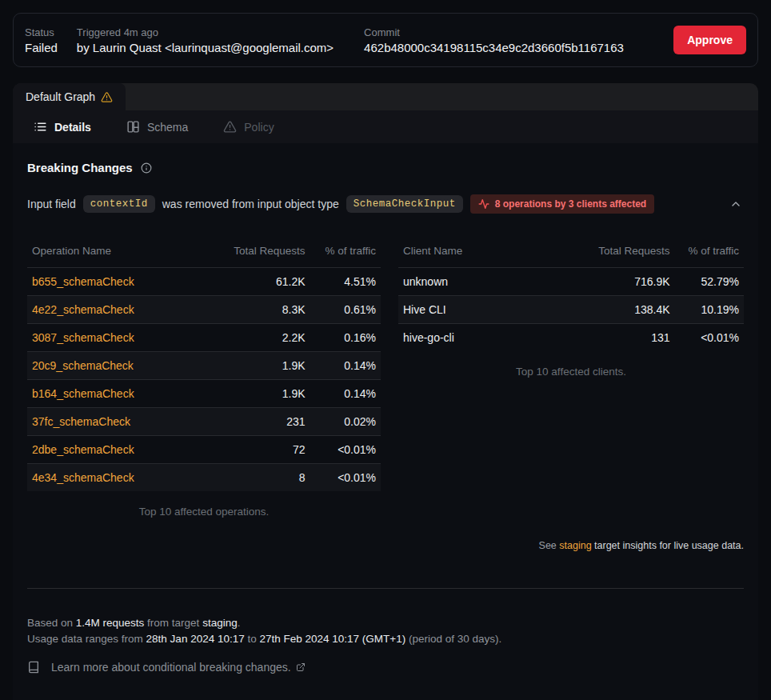  I want to click on operation-link: 3087_schemaCheck, so click(83, 338).